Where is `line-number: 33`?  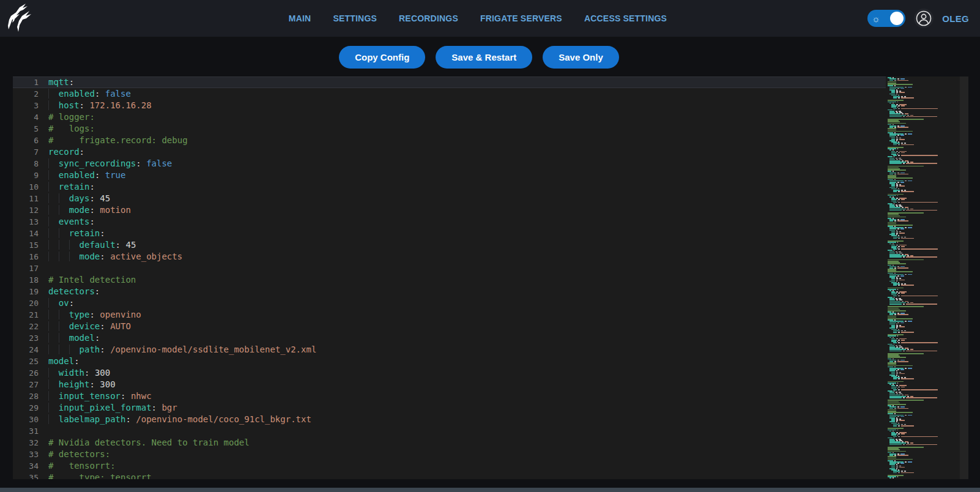 line-number: 33 is located at coordinates (31, 454).